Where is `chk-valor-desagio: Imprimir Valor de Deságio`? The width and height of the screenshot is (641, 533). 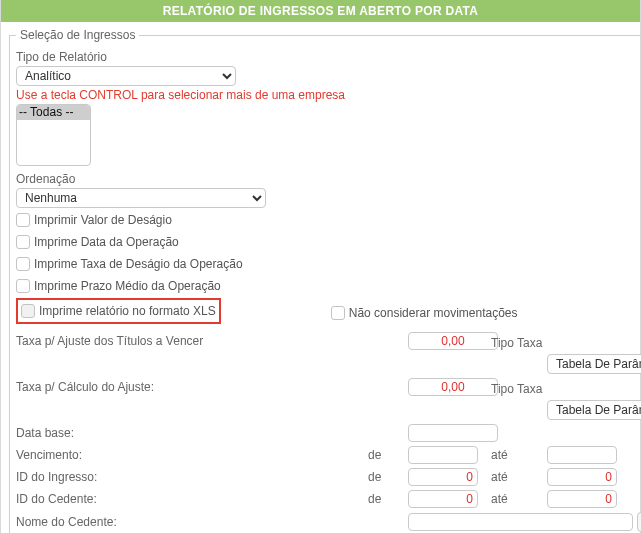 chk-valor-desagio: Imprimir Valor de Deságio is located at coordinates (94, 220).